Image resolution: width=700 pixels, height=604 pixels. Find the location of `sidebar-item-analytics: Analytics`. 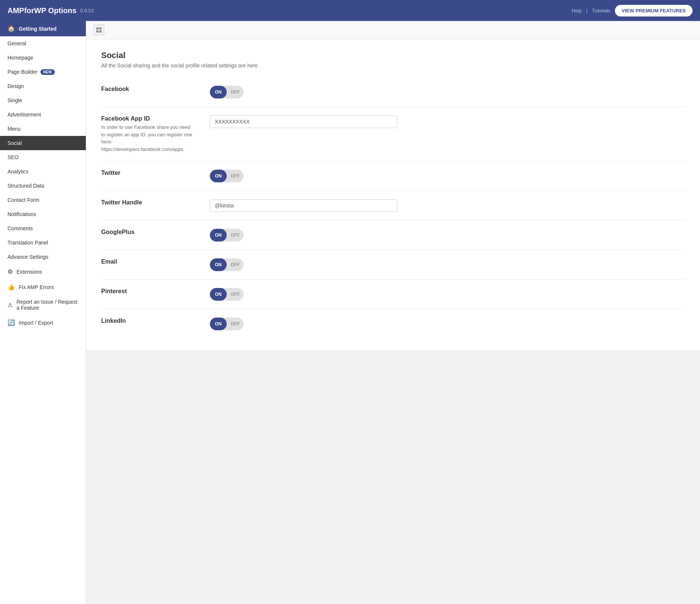

sidebar-item-analytics: Analytics is located at coordinates (43, 172).